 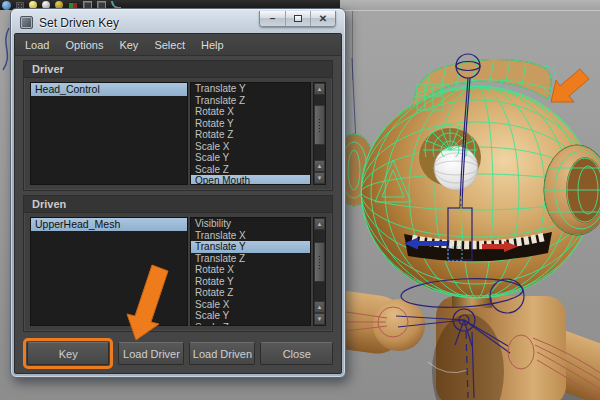 I want to click on minimize-button: –, so click(x=272, y=18).